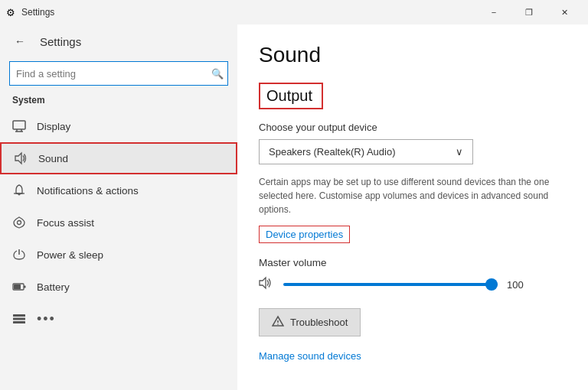 This screenshot has width=588, height=390. What do you see at coordinates (521, 284) in the screenshot?
I see `volume-value: 100` at bounding box center [521, 284].